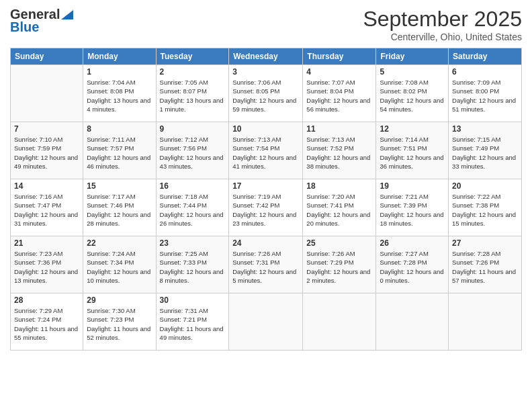 Image resolution: width=532 pixels, height=411 pixels. What do you see at coordinates (193, 72) in the screenshot?
I see `date-number: 2` at bounding box center [193, 72].